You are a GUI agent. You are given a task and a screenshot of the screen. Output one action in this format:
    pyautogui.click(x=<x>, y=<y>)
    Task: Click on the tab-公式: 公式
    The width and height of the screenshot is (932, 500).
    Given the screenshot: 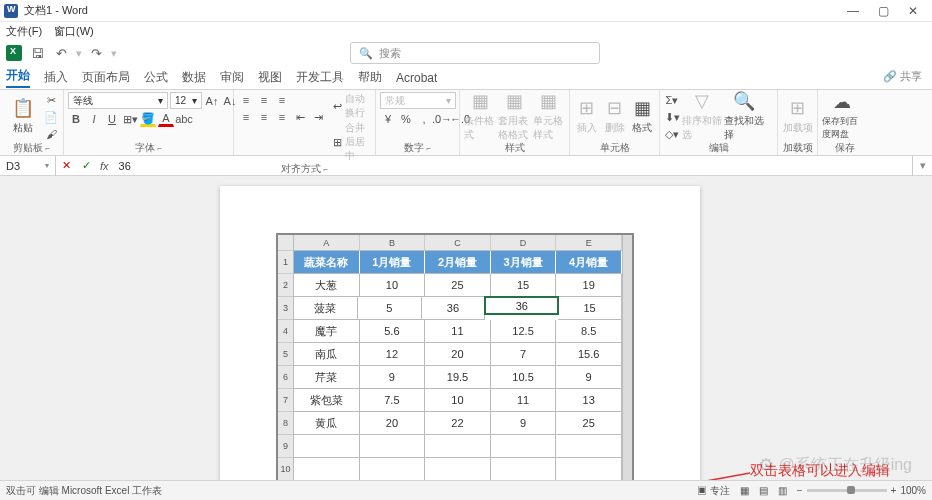 What is the action you would take?
    pyautogui.click(x=156, y=78)
    